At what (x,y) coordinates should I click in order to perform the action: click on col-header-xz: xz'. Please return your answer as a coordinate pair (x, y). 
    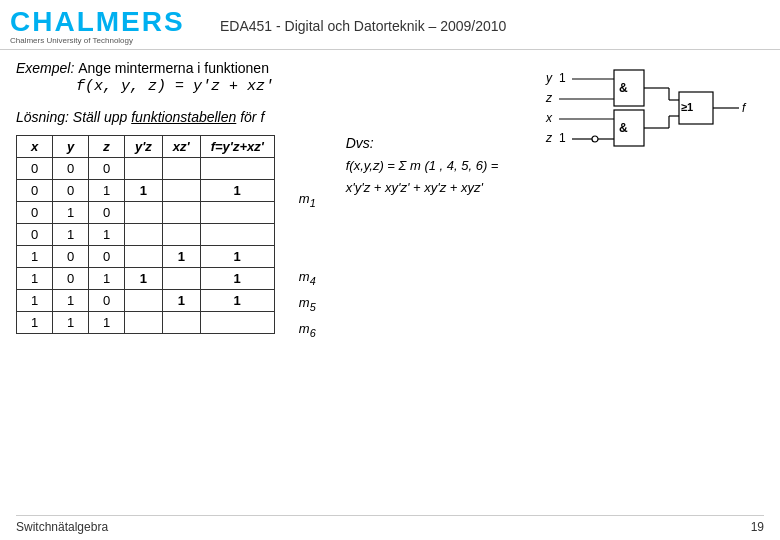
    Looking at the image, I should click on (181, 147).